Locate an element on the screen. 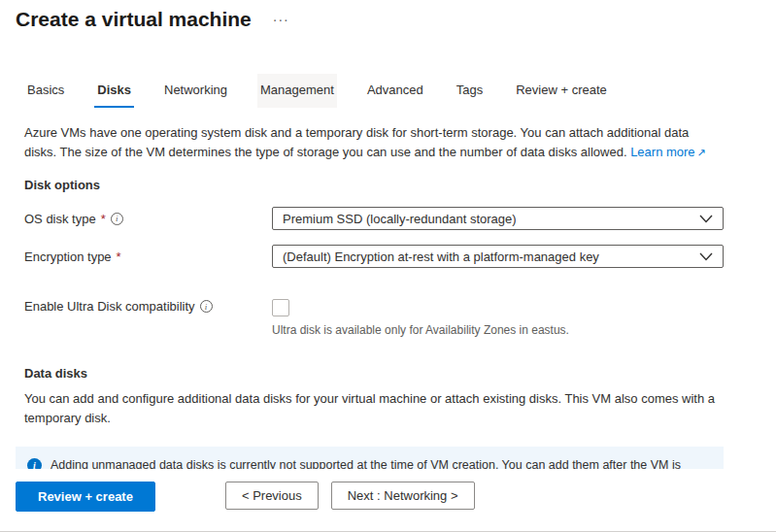  ultra-disk-row: Enable Ultra Disk compatibility i Ultra … is located at coordinates (400, 318).